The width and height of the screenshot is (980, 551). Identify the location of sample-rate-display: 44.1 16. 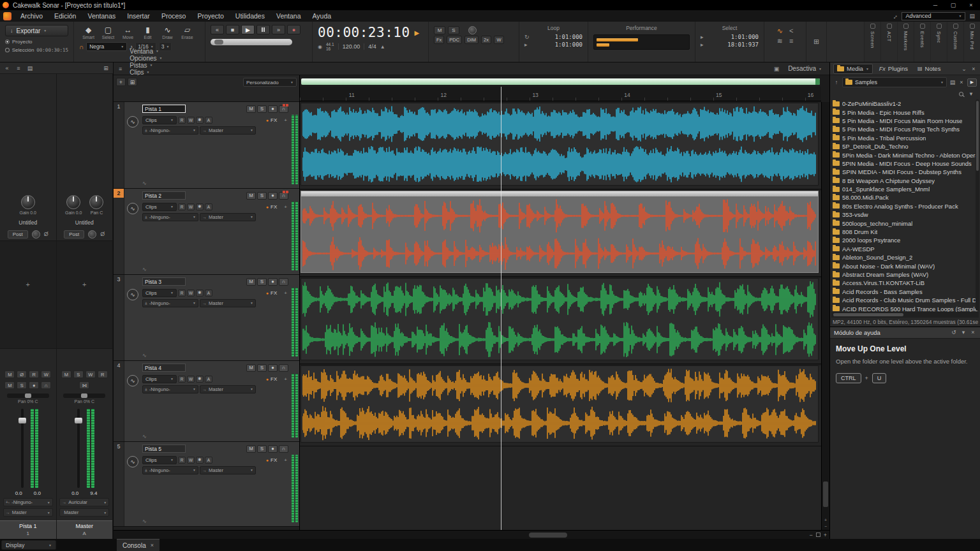
(330, 47).